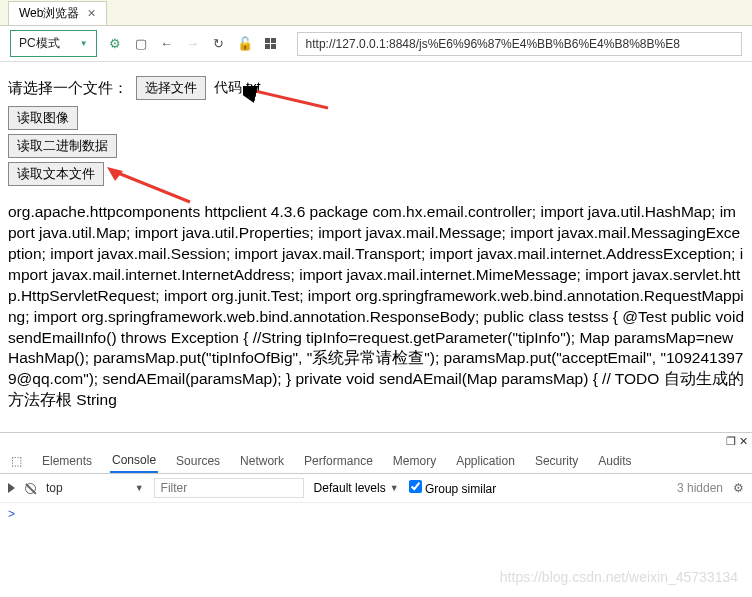  What do you see at coordinates (245, 44) in the screenshot?
I see `lock-icon: 🔓` at bounding box center [245, 44].